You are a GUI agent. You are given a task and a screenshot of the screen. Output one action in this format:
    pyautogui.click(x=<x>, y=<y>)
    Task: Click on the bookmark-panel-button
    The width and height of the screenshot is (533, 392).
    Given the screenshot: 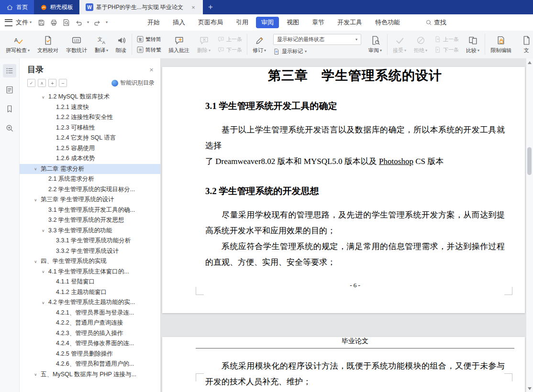 What is the action you would take?
    pyautogui.click(x=10, y=109)
    